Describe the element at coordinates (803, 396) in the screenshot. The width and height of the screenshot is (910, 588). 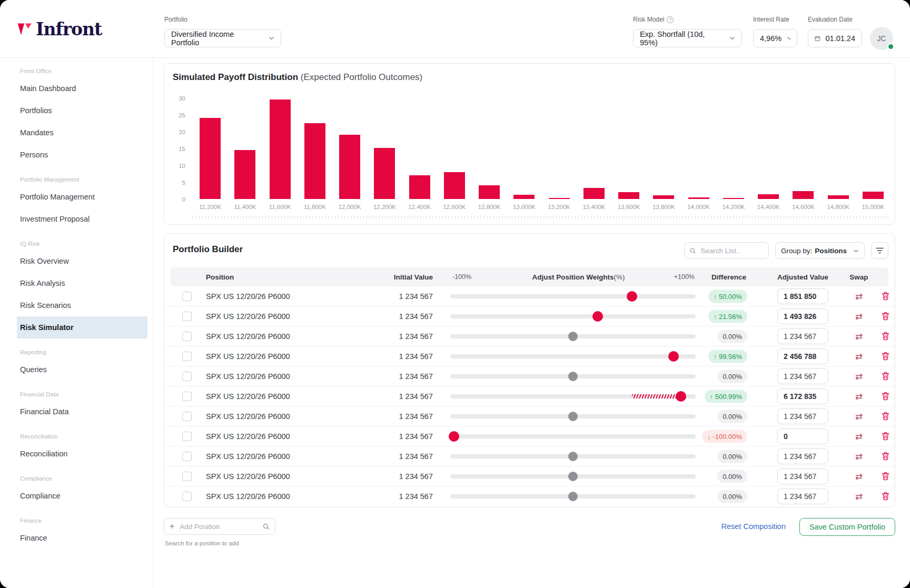
I see `adjusted-value-input: 6 172 835` at that location.